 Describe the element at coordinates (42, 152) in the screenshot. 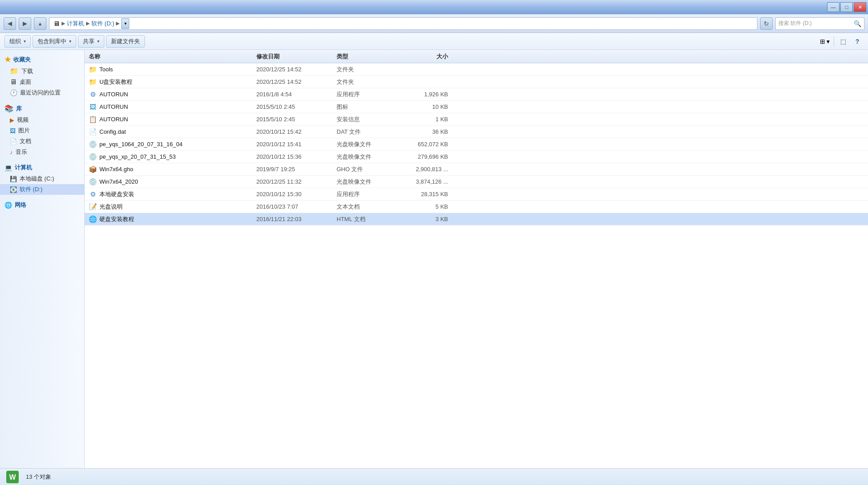

I see `sidebar-item-music: ♪ 音乐` at that location.